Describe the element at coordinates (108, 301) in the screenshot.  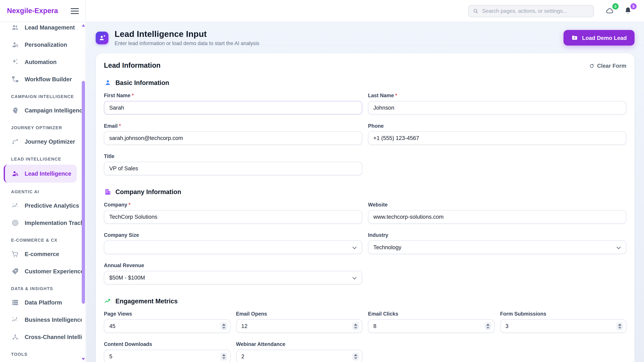
I see `trending-up-icon` at that location.